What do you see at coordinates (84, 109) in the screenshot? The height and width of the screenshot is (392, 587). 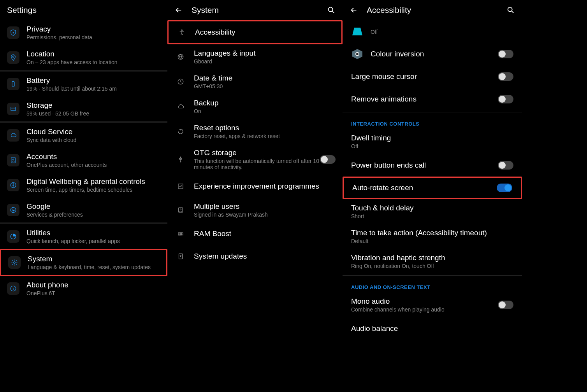 I see `list-item: Storage59% used · 52.05 GB free` at bounding box center [84, 109].